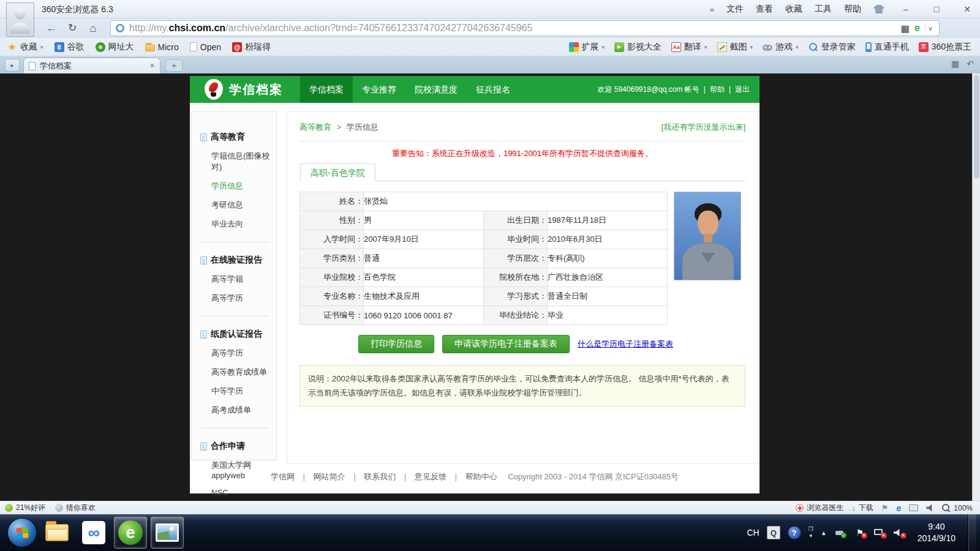 The width and height of the screenshot is (980, 551). What do you see at coordinates (735, 47) in the screenshot?
I see `toolbar-screenshot: 截图 ▾` at bounding box center [735, 47].